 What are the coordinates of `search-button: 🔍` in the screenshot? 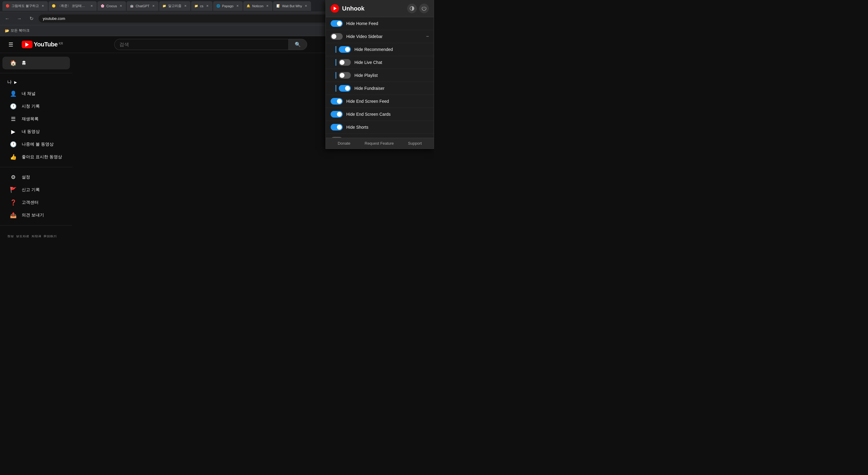 It's located at (298, 44).